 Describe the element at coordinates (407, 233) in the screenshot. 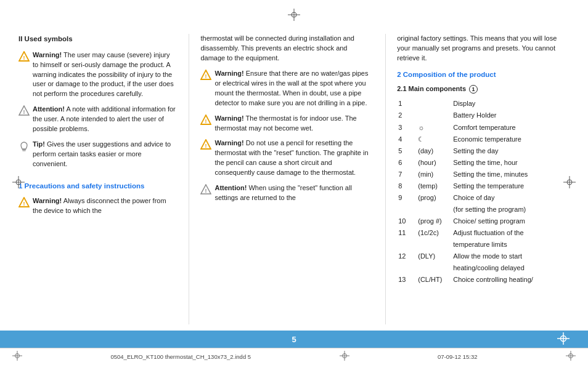

I see `comp-num: 11` at that location.